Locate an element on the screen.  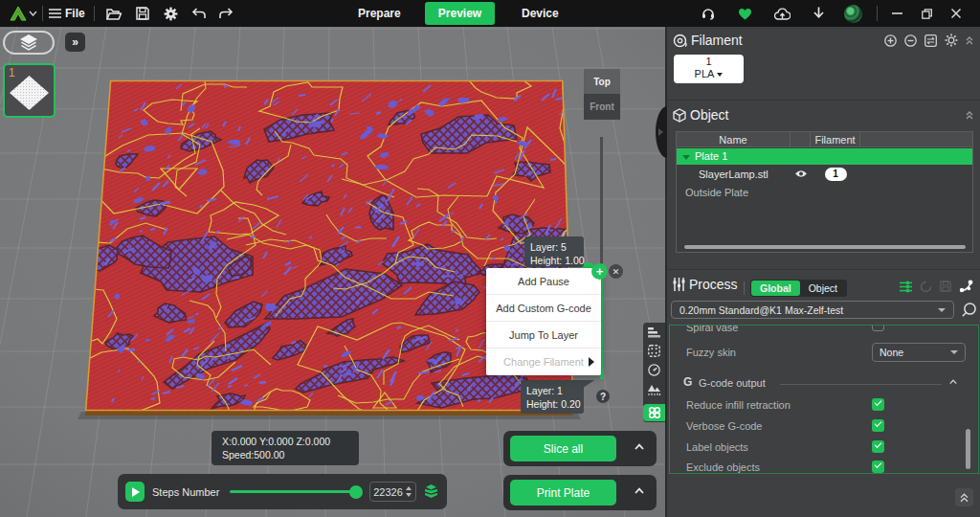
cloud-upload-icon is located at coordinates (783, 13).